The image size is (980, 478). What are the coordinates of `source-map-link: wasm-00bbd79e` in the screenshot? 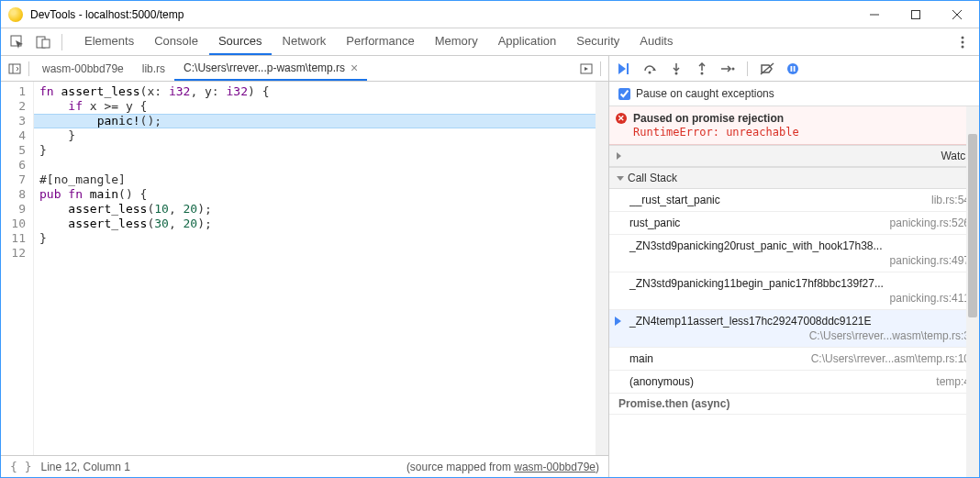 It's located at (554, 467).